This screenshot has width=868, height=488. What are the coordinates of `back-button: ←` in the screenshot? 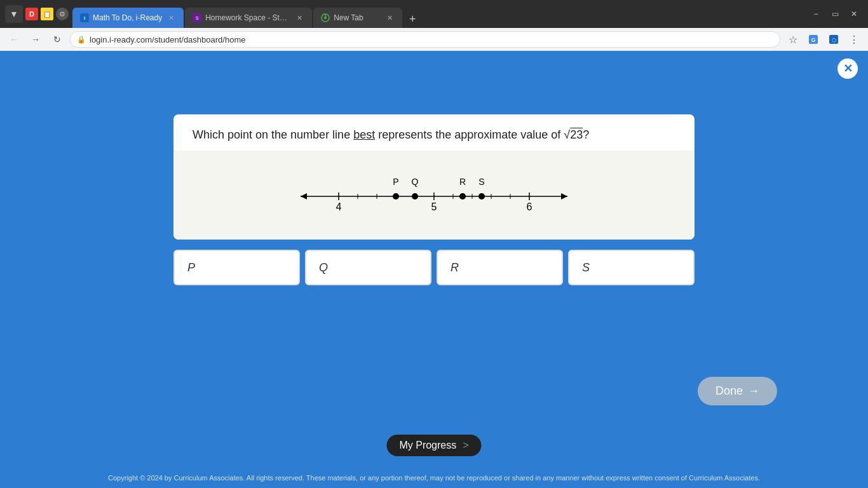 It's located at (14, 39).